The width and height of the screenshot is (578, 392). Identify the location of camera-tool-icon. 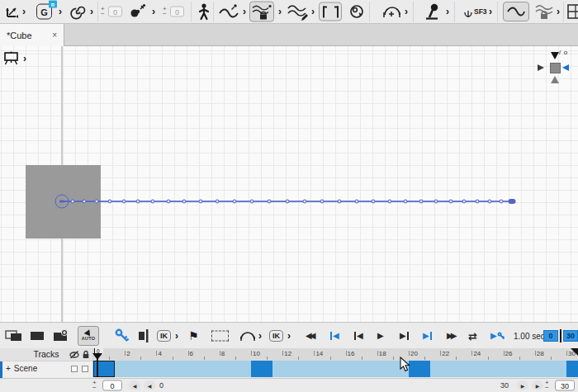
(357, 12).